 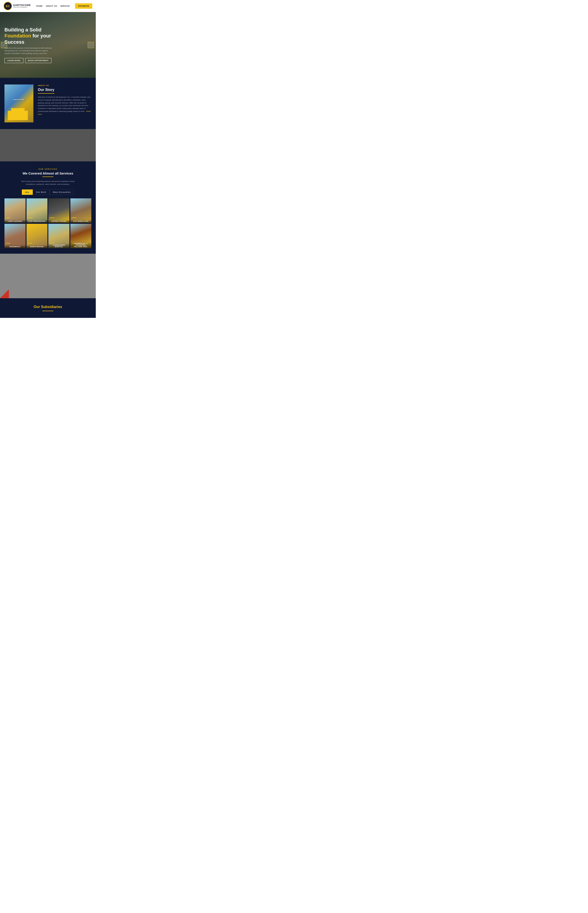 I want to click on brand-sub: DEVELOPMENT, so click(x=22, y=8).